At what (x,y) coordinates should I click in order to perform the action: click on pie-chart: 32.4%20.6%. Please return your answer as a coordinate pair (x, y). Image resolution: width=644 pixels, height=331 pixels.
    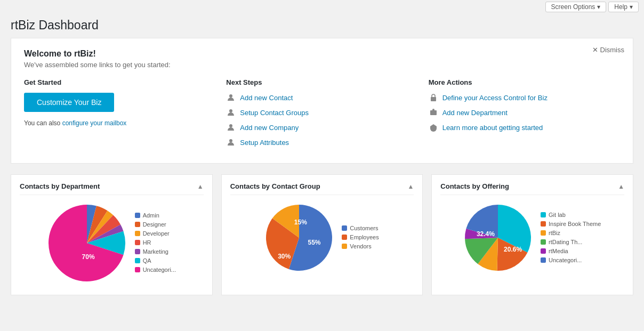
    Looking at the image, I should click on (498, 239).